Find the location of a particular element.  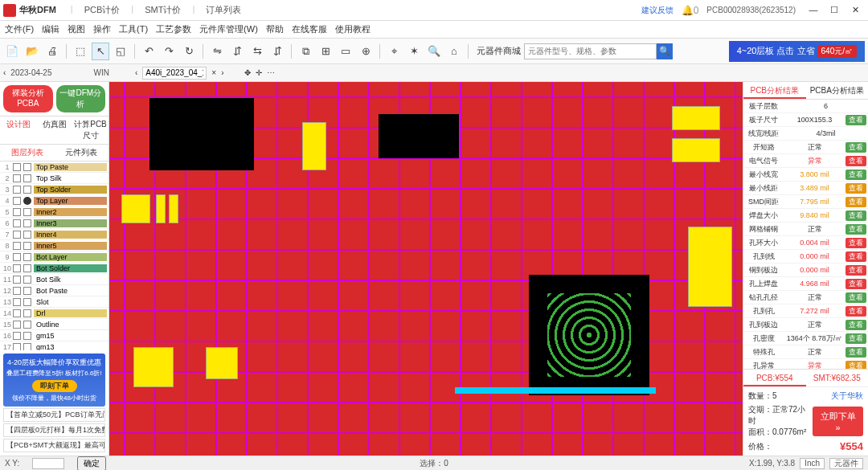

layer-row: 17 gm13 is located at coordinates (55, 345).